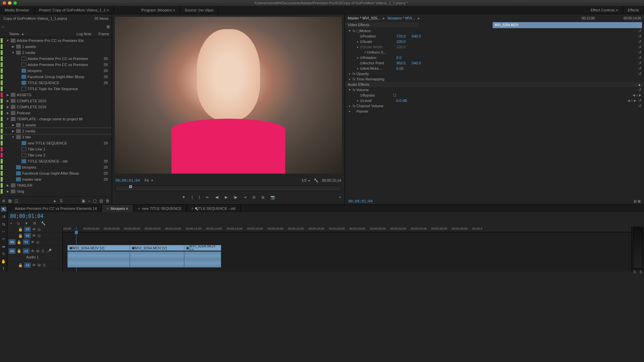  What do you see at coordinates (56, 83) in the screenshot?
I see `project-tree-row: TITLE SEQUENCE29` at bounding box center [56, 83].